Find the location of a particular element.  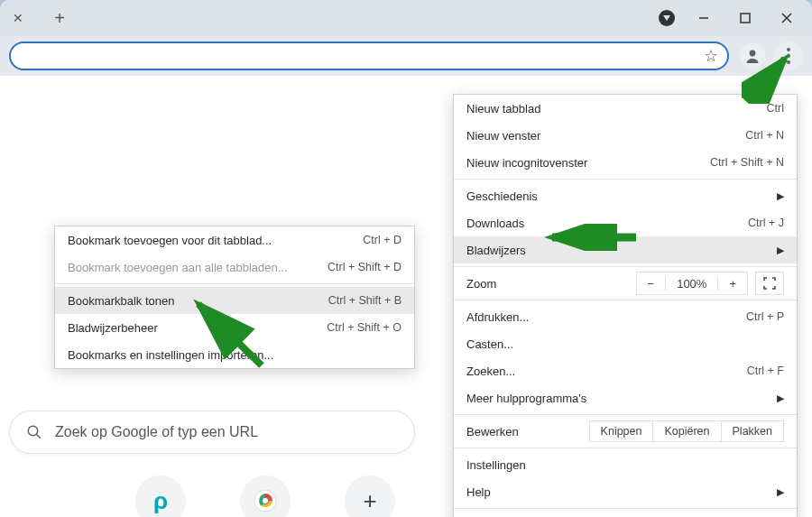

submenu-item-bookmark-manager: BladwijzerbeheerCtrl + Shift + O is located at coordinates (235, 328).